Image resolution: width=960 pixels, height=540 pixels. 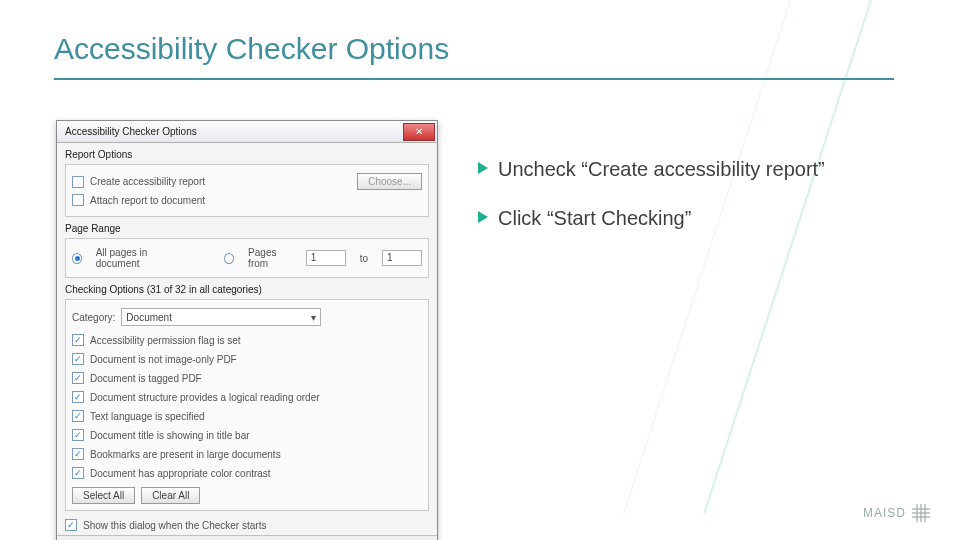 What do you see at coordinates (326, 258) in the screenshot?
I see `page-from-input: 1` at bounding box center [326, 258].